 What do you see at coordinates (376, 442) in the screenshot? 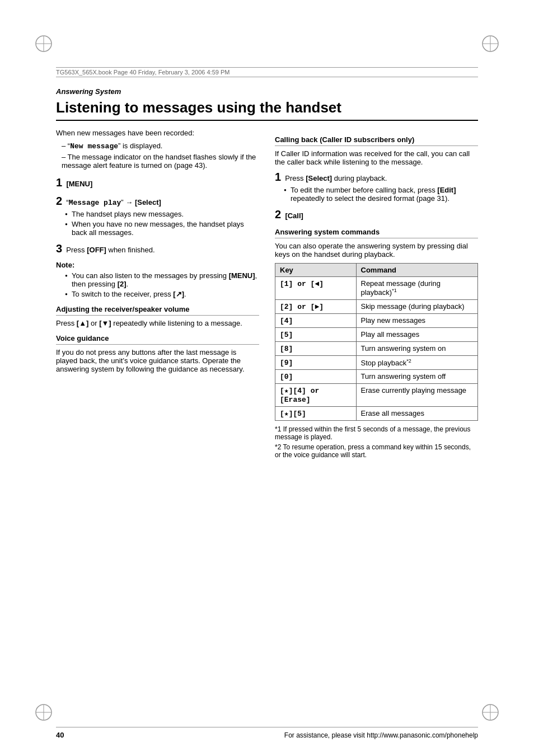
I see `table-footnotes: *1 If pressed within the first 5 seconds…` at bounding box center [376, 442].